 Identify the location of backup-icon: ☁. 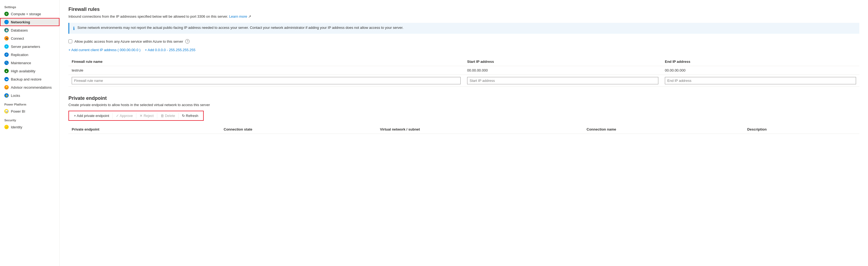
(7, 79).